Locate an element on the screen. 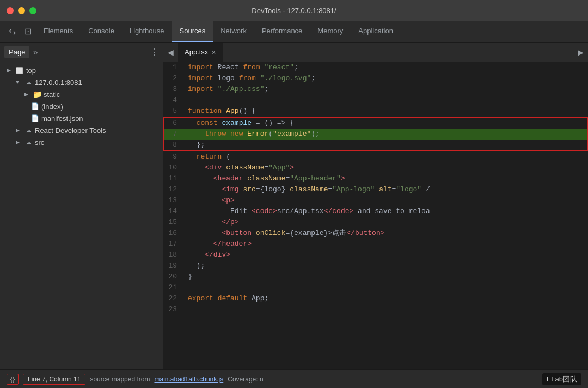 Image resolution: width=588 pixels, height=388 pixels. frame-icon: ⬜ is located at coordinates (20, 70).